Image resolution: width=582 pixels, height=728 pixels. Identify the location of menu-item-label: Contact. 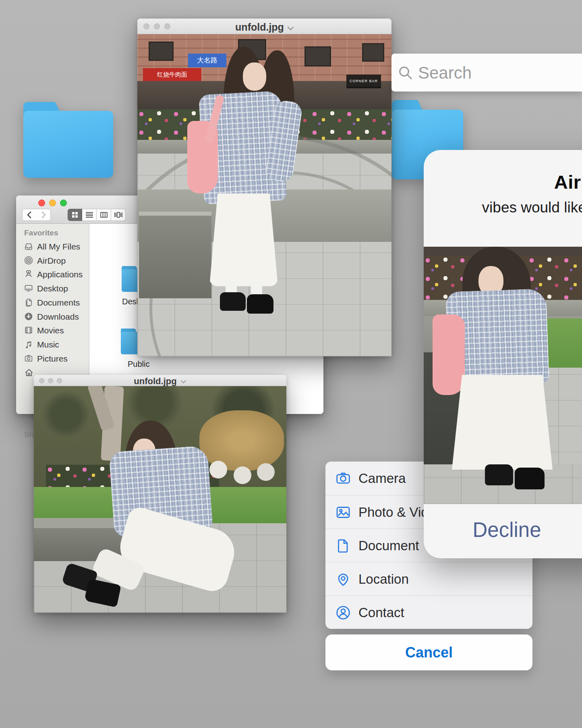
(381, 613).